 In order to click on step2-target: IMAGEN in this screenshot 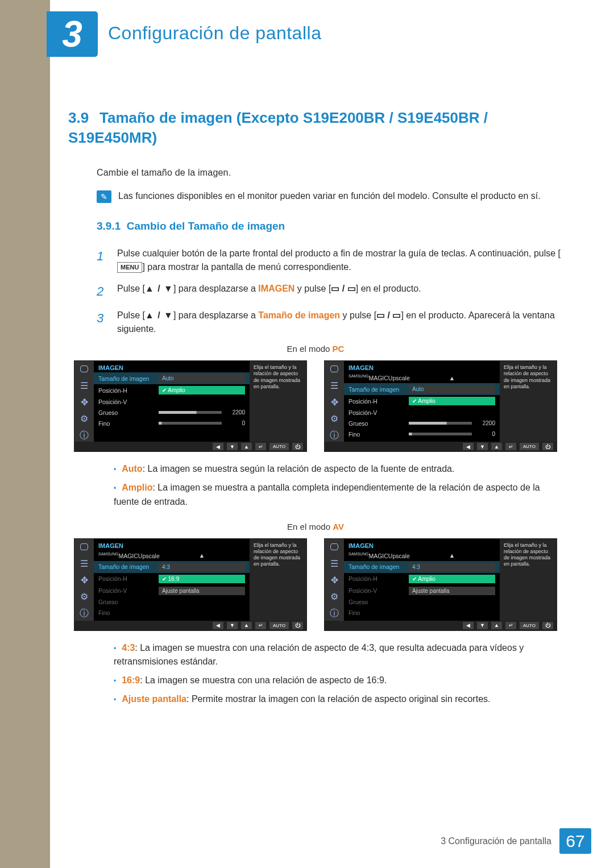, I will do `click(276, 289)`.